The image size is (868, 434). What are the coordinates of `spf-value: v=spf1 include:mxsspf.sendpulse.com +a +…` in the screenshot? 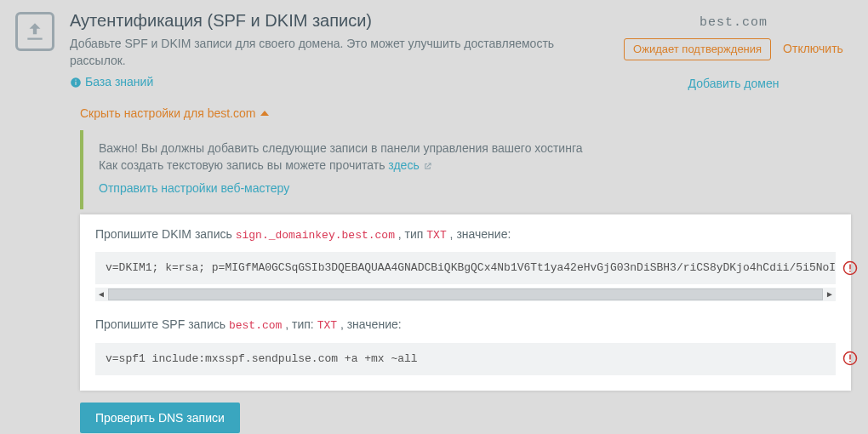 It's located at (465, 359).